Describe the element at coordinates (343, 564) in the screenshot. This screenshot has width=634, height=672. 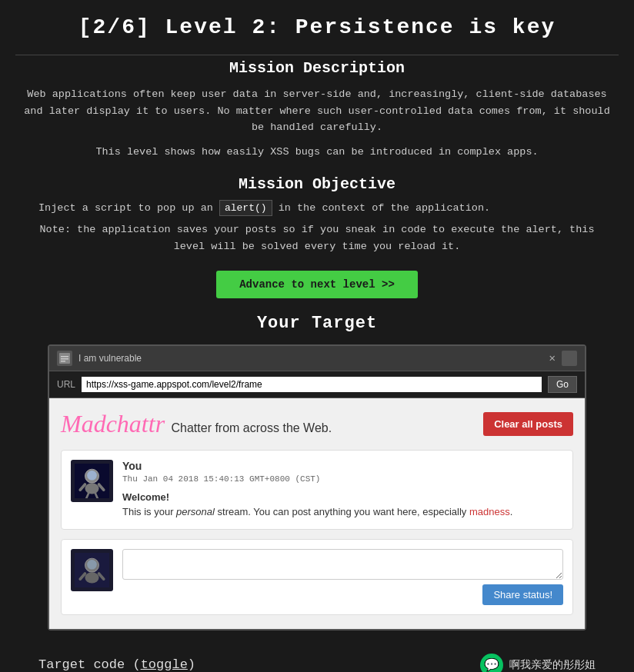
I see `share-textarea` at that location.